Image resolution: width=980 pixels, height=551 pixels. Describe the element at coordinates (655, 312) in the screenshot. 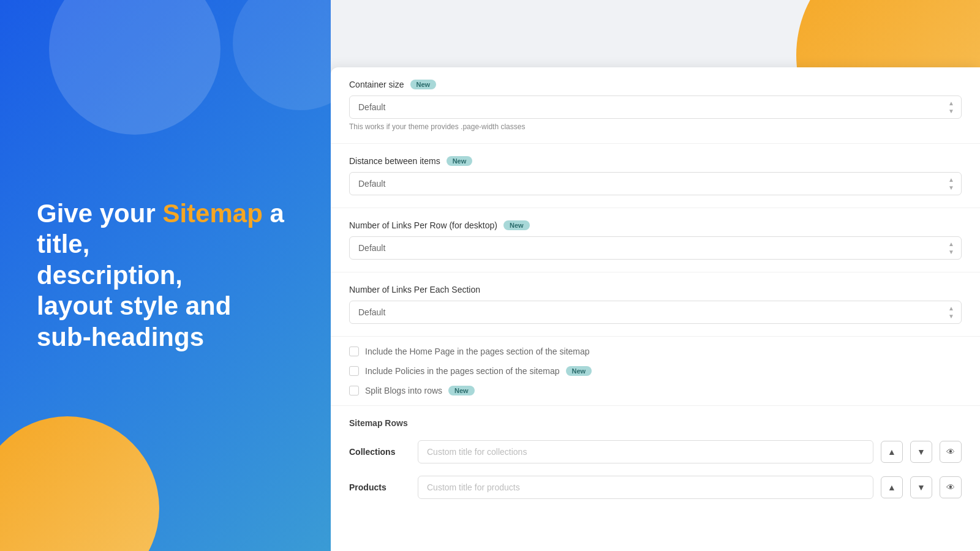

I see `links-per-section-select-wrapper: Default 5 10 15 20 All ▲ ▼` at that location.